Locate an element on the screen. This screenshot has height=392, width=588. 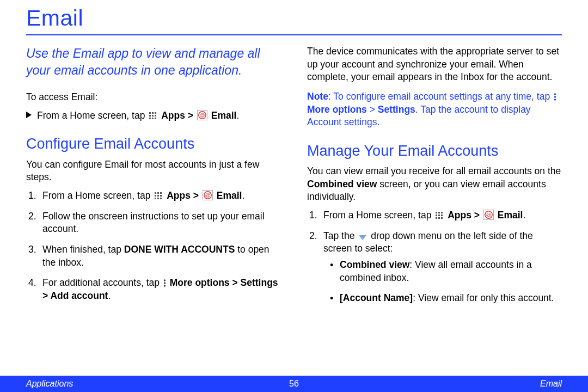
mi-b: Combined view is located at coordinates (342, 184).